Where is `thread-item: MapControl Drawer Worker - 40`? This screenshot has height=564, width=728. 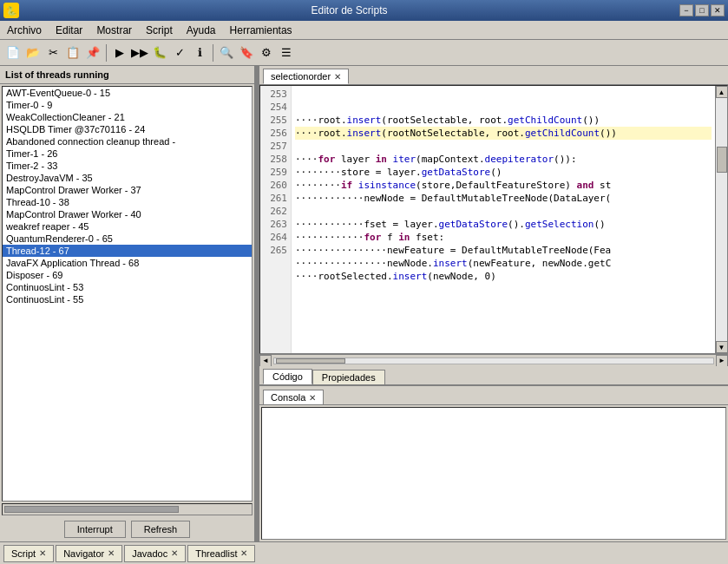 thread-item: MapControl Drawer Worker - 40 is located at coordinates (127, 214).